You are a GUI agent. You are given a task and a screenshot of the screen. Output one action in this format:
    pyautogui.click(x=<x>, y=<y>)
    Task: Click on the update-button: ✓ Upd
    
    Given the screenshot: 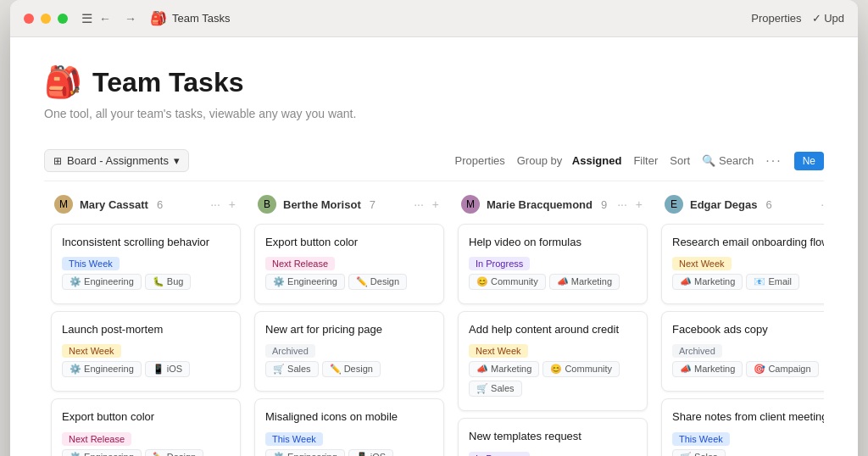 What is the action you would take?
    pyautogui.click(x=828, y=19)
    